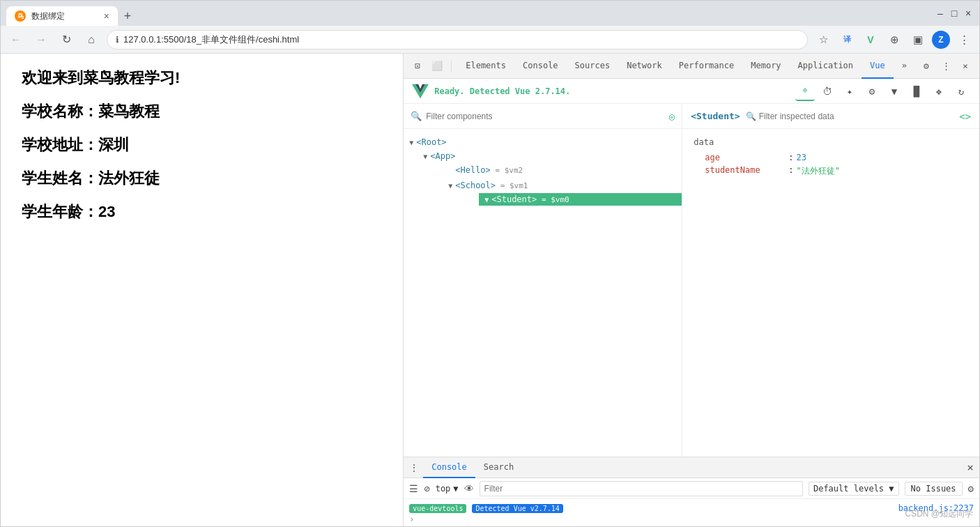 The height and width of the screenshot is (527, 980). What do you see at coordinates (940, 13) in the screenshot?
I see `minimize-button: –` at bounding box center [940, 13].